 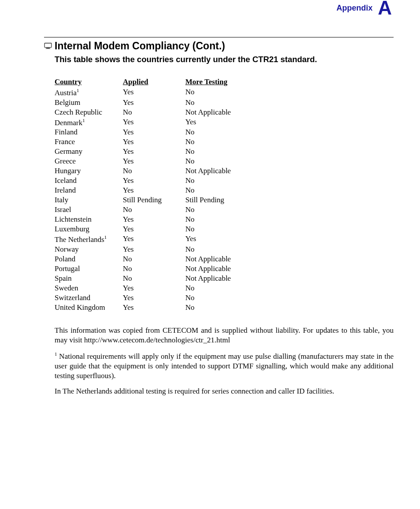 I want to click on table-row: Denmark1YesYes, so click(x=159, y=123).